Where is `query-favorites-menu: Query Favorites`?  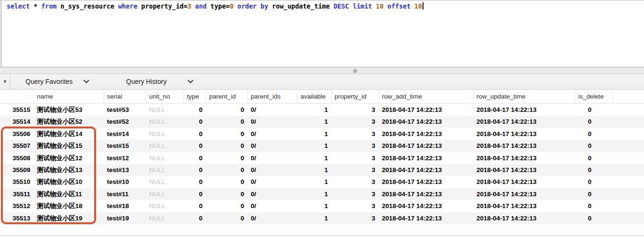
query-favorites-menu: Query Favorites is located at coordinates (58, 82).